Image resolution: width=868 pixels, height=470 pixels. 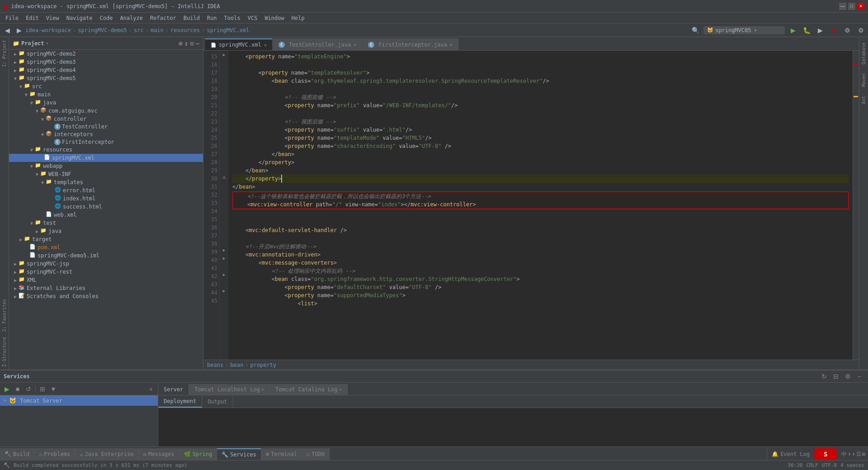 I want to click on ant-tab: Ant, so click(x=863, y=100).